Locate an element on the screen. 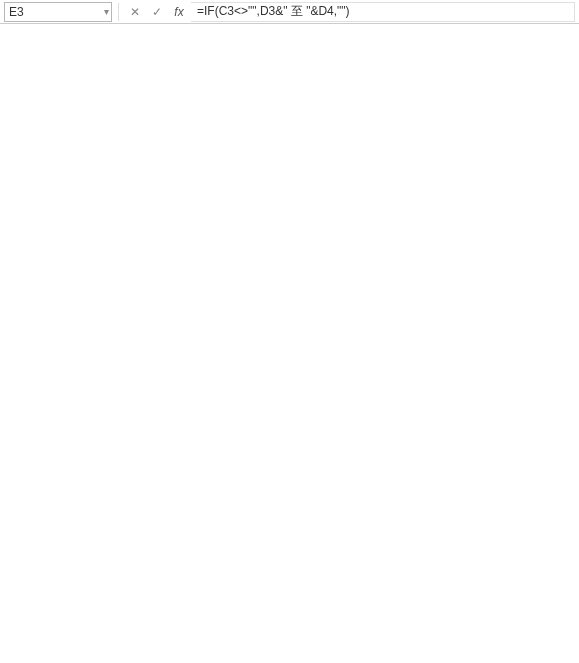 Image resolution: width=579 pixels, height=663 pixels. name-box: E3 ▾ is located at coordinates (58, 12).